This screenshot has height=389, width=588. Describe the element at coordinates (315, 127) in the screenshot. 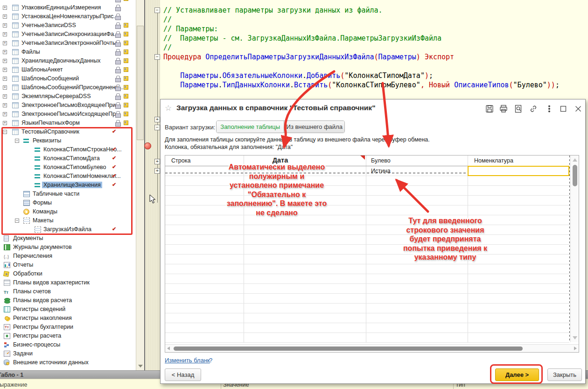

I see `variant-from-file: Из внешнего файла` at that location.